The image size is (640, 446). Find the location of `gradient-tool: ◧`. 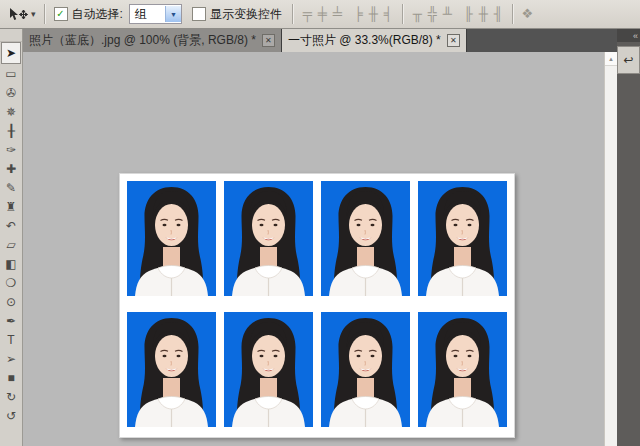

gradient-tool: ◧ is located at coordinates (11, 264).